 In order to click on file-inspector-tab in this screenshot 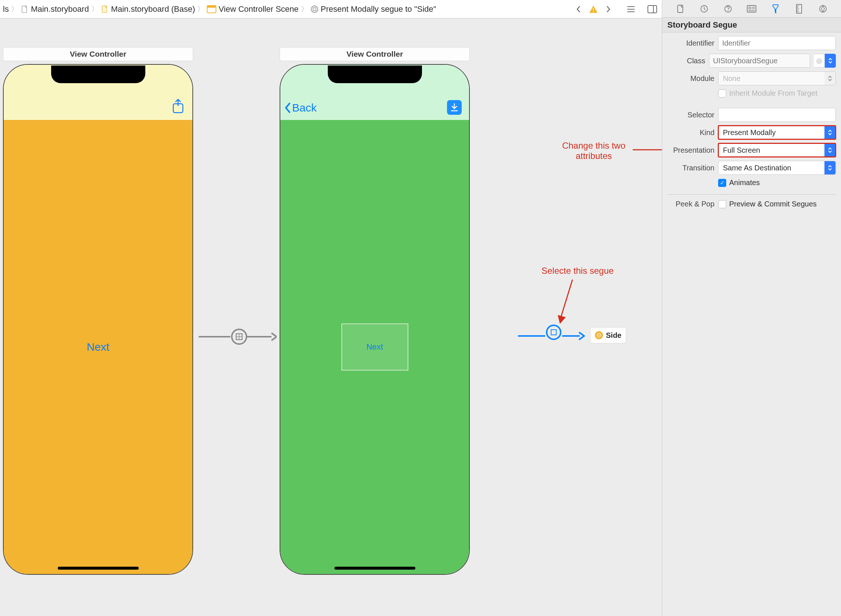, I will do `click(681, 9)`.